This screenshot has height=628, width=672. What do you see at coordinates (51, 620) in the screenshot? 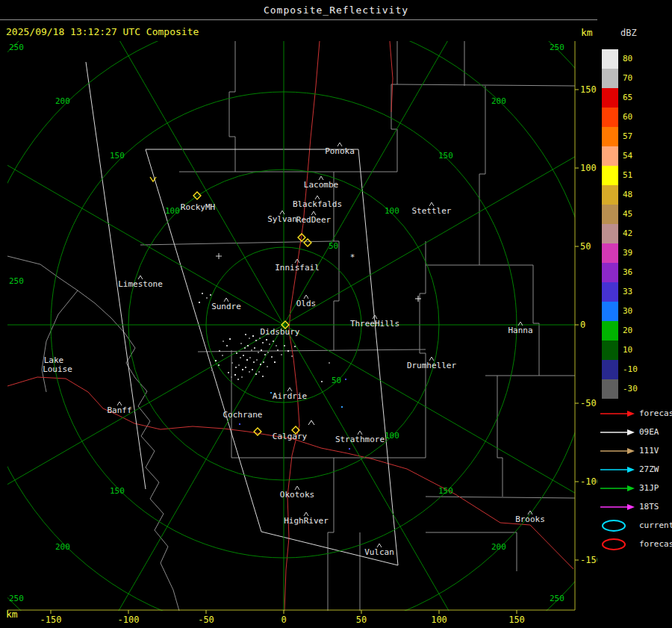
I see `bottom-axis-tick-label: -150` at bounding box center [51, 620].